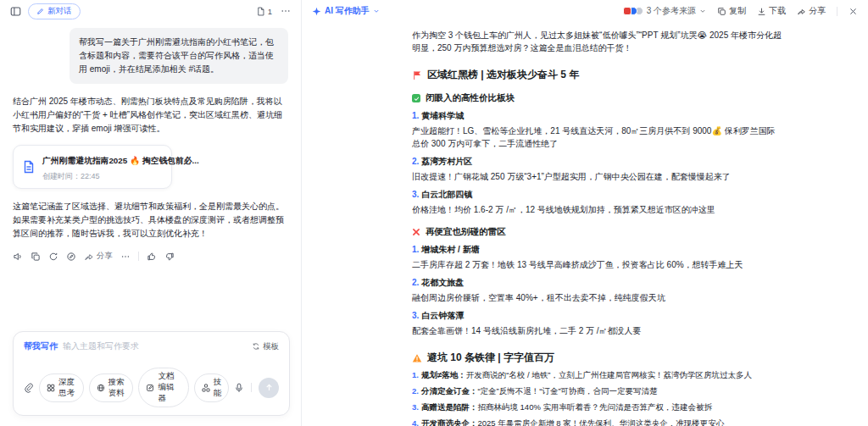 The height and width of the screenshot is (426, 868). I want to click on share-button: 分享, so click(98, 256).